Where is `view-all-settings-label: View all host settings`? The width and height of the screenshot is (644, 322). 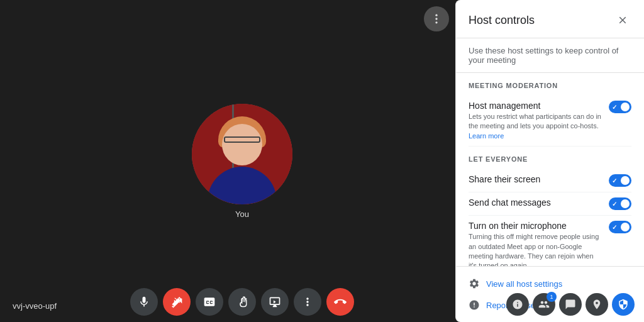
view-all-settings-label: View all host settings is located at coordinates (525, 284).